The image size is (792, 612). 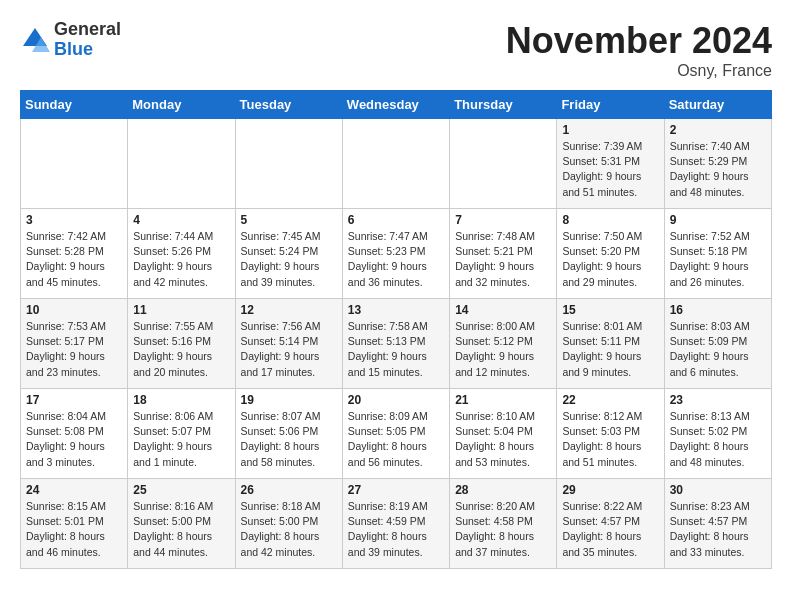 I want to click on day-info: Sunrise: 7:48 AM Sunset: 5:21 PM Dayligh…, so click(x=503, y=260).